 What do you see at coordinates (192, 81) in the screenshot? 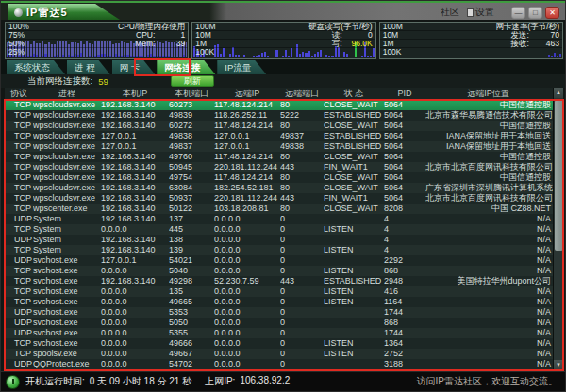
I see `refresh-button: 刷新` at bounding box center [192, 81].